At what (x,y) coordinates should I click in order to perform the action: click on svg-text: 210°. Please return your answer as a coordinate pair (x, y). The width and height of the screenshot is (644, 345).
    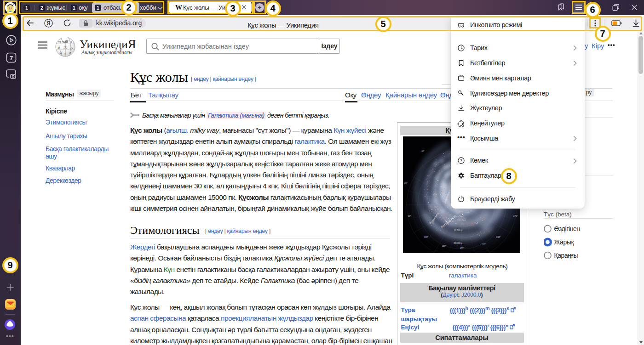
    Looking at the image, I should click on (484, 244).